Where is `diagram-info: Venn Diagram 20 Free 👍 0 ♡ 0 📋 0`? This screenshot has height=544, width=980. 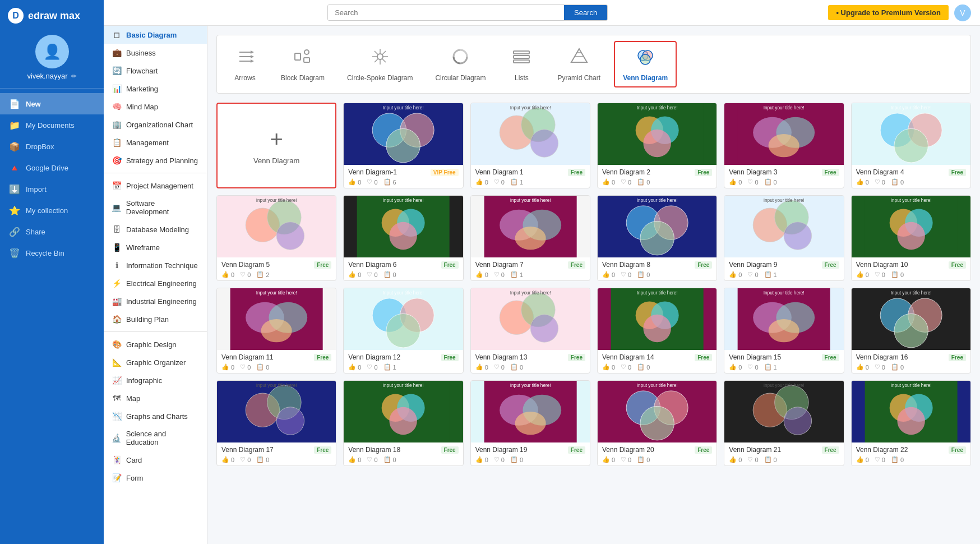 diagram-info: Venn Diagram 20 Free 👍 0 ♡ 0 📋 0 is located at coordinates (657, 454).